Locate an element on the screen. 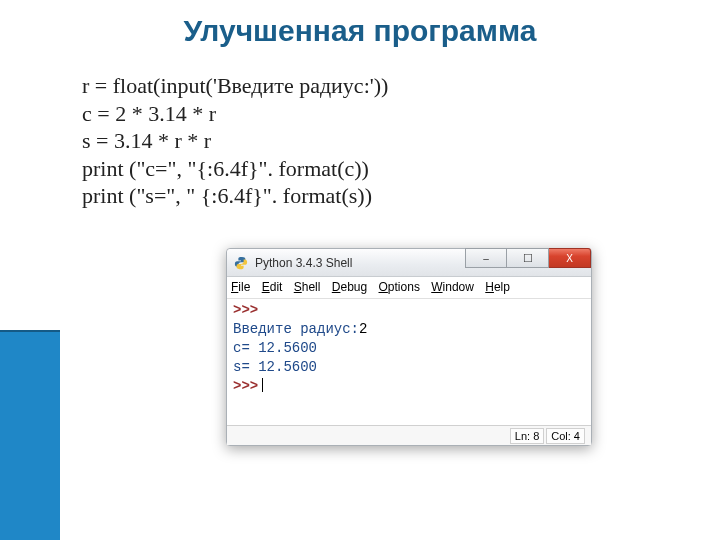  console-input-line: Введите радиус:2 is located at coordinates (409, 330).